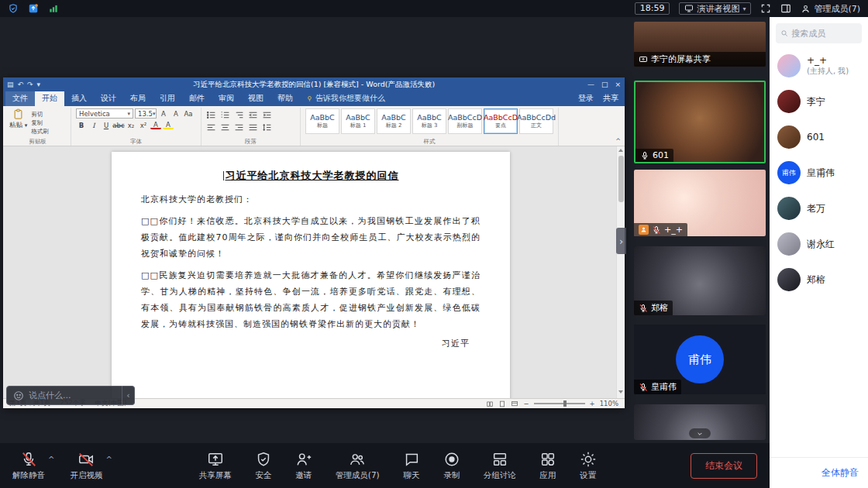 The width and height of the screenshot is (868, 488). What do you see at coordinates (13, 9) in the screenshot?
I see `security-shield-icon` at bounding box center [13, 9].